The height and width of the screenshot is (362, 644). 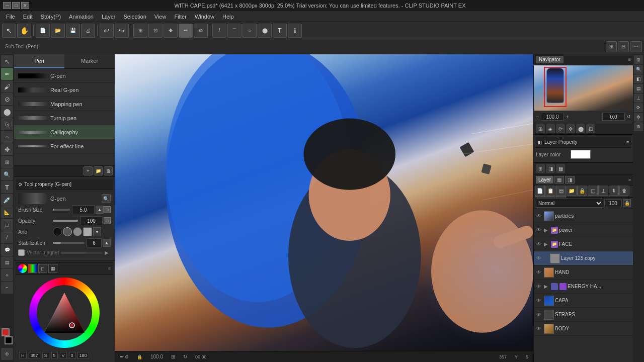 I want to click on layer-vis-body: 👁, so click(x=539, y=329).